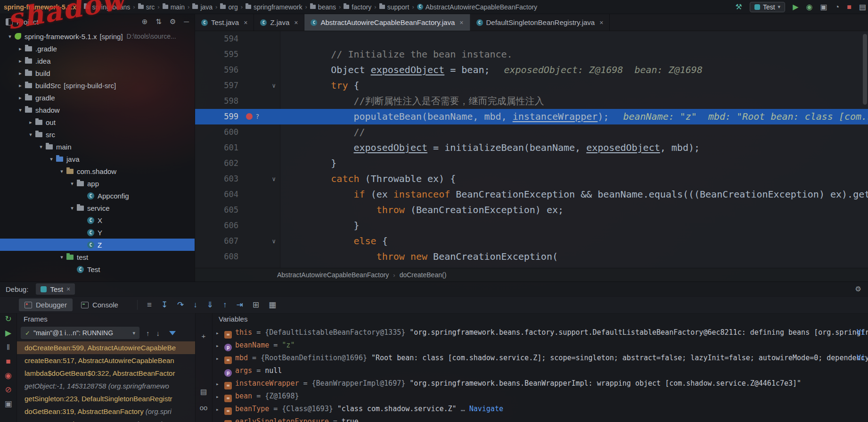 This screenshot has height=422, width=868. What do you see at coordinates (97, 61) in the screenshot?
I see `tree-item-idea: ▸.idea` at bounding box center [97, 61].